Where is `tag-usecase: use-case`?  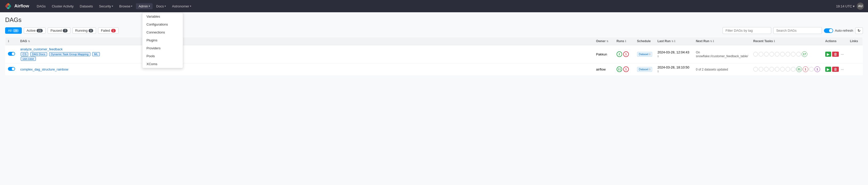 tag-usecase: use-case is located at coordinates (28, 59).